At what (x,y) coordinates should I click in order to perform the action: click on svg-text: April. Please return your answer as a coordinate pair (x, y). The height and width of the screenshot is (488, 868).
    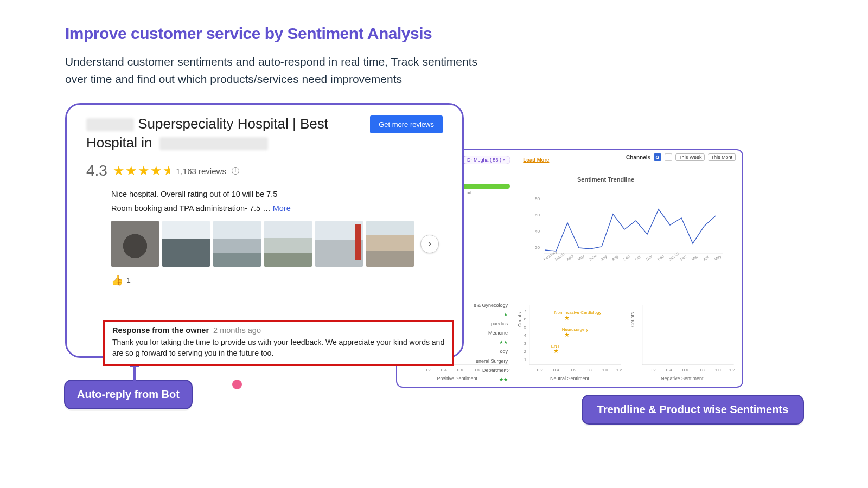
    Looking at the image, I should click on (570, 258).